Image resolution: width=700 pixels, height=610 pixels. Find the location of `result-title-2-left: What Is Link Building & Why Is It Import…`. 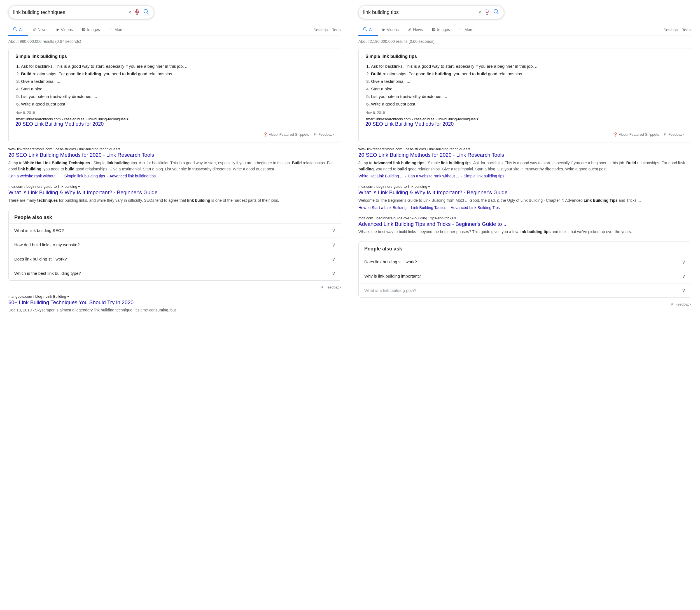

result-title-2-left: What Is Link Building & Why Is It Import… is located at coordinates (86, 193).